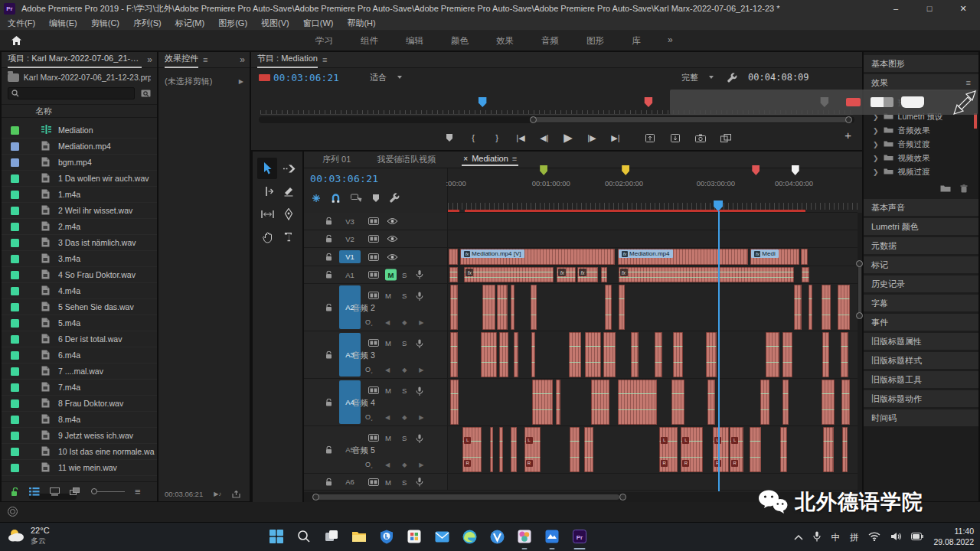  What do you see at coordinates (350, 239) in the screenshot?
I see `source-patch-V2: V2` at bounding box center [350, 239].